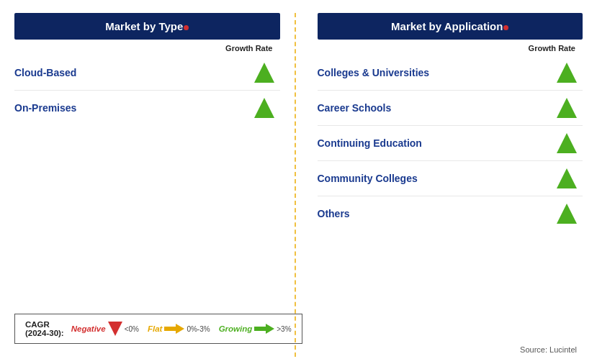  What do you see at coordinates (451, 144) in the screenshot?
I see `right-list-item: Continuing Education` at bounding box center [451, 144].